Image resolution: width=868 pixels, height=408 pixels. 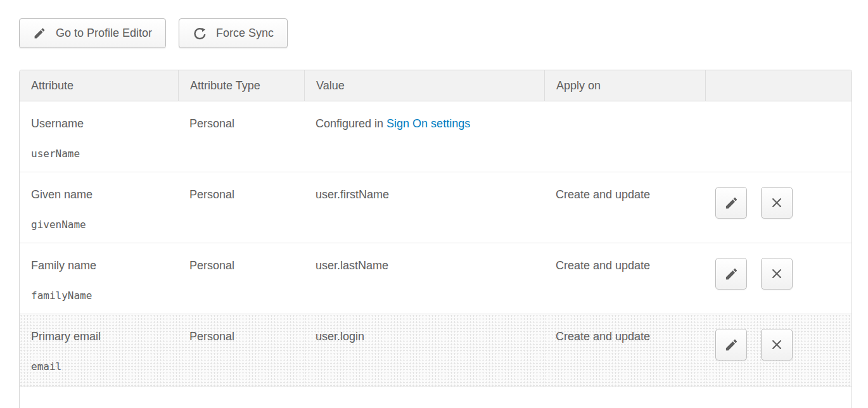 What do you see at coordinates (93, 33) in the screenshot?
I see `go-to-profile-editor-button: Go to Profile Editor` at bounding box center [93, 33].